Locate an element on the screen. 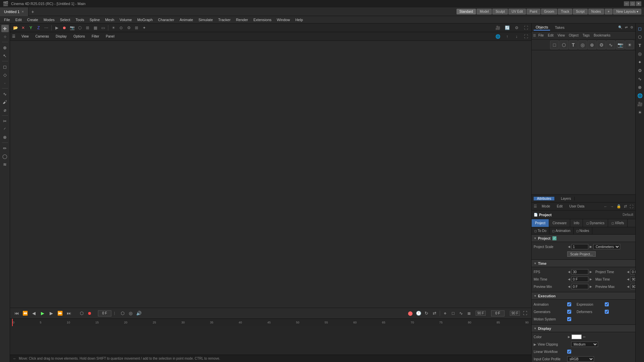 The height and width of the screenshot is (362, 644). tl-goto-end: ⏭ is located at coordinates (69, 313).